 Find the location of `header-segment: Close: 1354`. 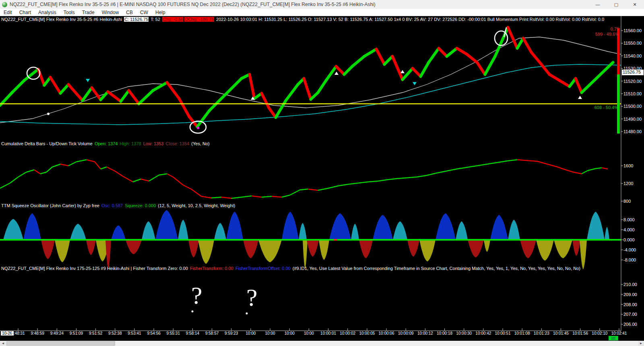

header-segment: Close: 1354 is located at coordinates (178, 144).